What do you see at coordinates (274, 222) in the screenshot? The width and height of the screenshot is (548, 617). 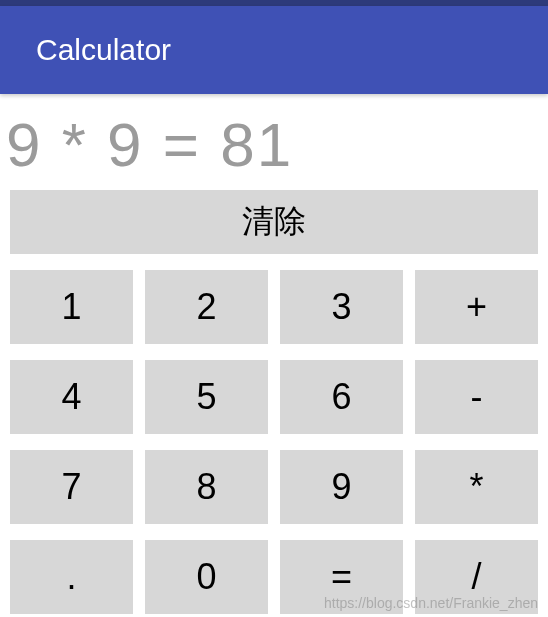 I see `clear-button: 清除` at bounding box center [274, 222].